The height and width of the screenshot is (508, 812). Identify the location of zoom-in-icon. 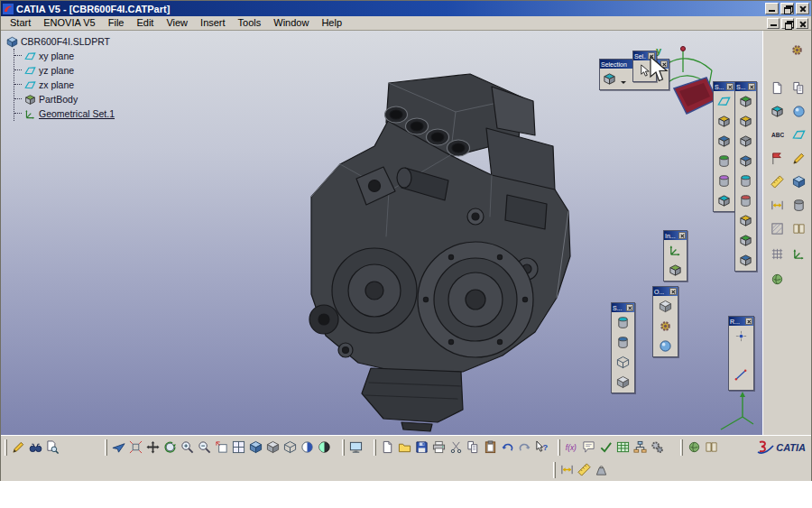
(188, 448).